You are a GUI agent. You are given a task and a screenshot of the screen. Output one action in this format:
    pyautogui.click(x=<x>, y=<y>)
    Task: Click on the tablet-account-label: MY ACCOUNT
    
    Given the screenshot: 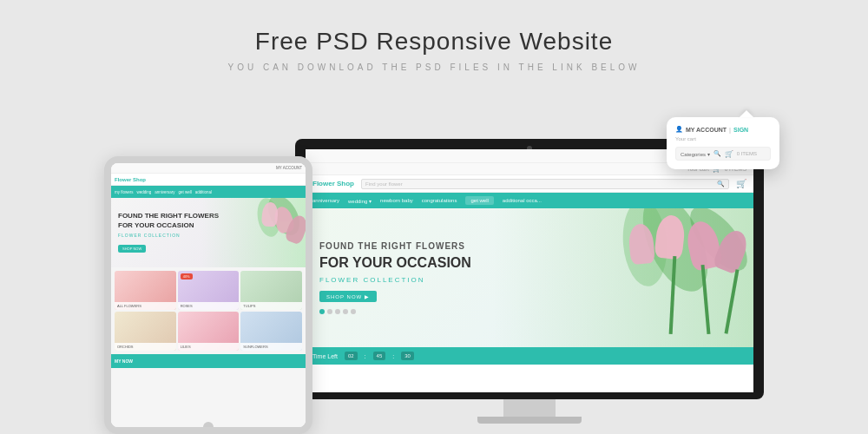 What is the action you would take?
    pyautogui.click(x=289, y=168)
    